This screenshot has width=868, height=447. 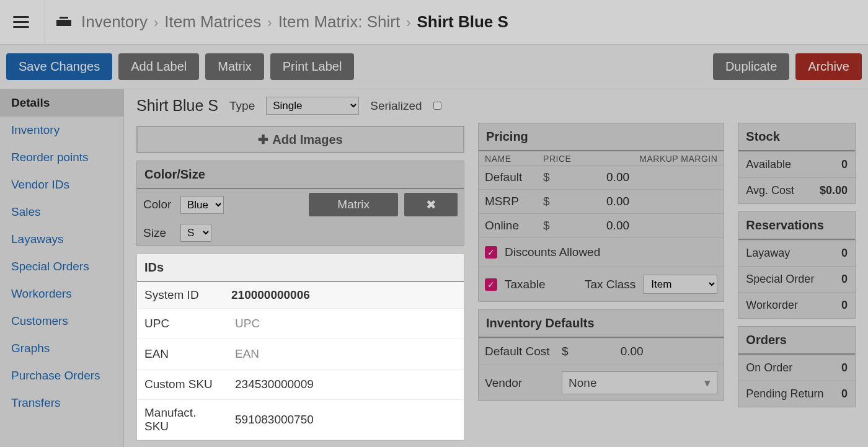 What do you see at coordinates (45, 22) in the screenshot?
I see `divider` at bounding box center [45, 22].